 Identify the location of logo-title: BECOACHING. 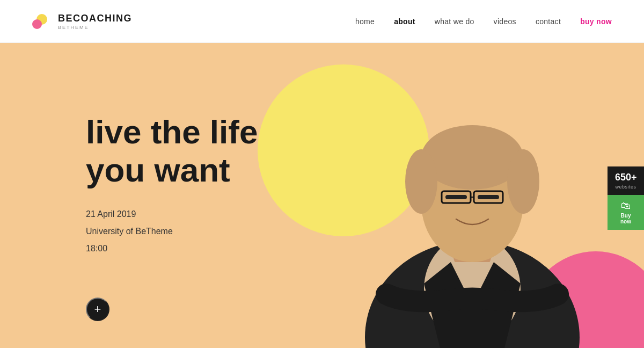
(95, 18).